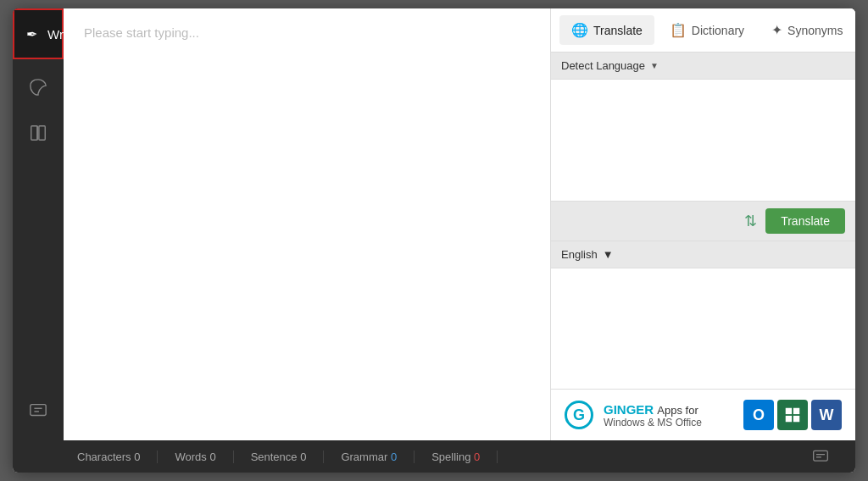 Image resolution: width=868 pixels, height=481 pixels. What do you see at coordinates (793, 415) in the screenshot?
I see `office-icons: O W` at bounding box center [793, 415].